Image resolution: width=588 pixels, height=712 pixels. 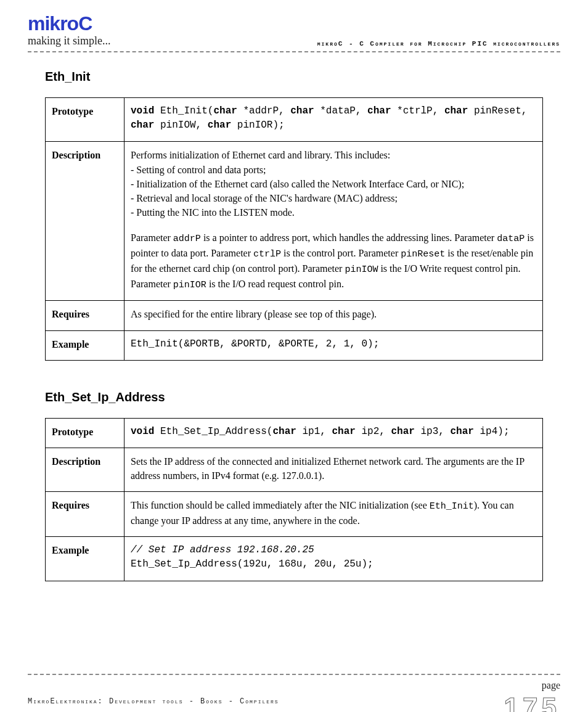 What do you see at coordinates (260, 155) in the screenshot?
I see `desc-intro: Performs initialization of Ethernet card…` at bounding box center [260, 155].